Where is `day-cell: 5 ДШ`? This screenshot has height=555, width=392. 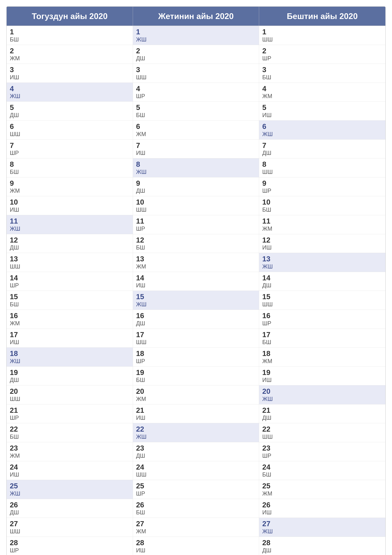 day-cell: 5 ДШ is located at coordinates (70, 111).